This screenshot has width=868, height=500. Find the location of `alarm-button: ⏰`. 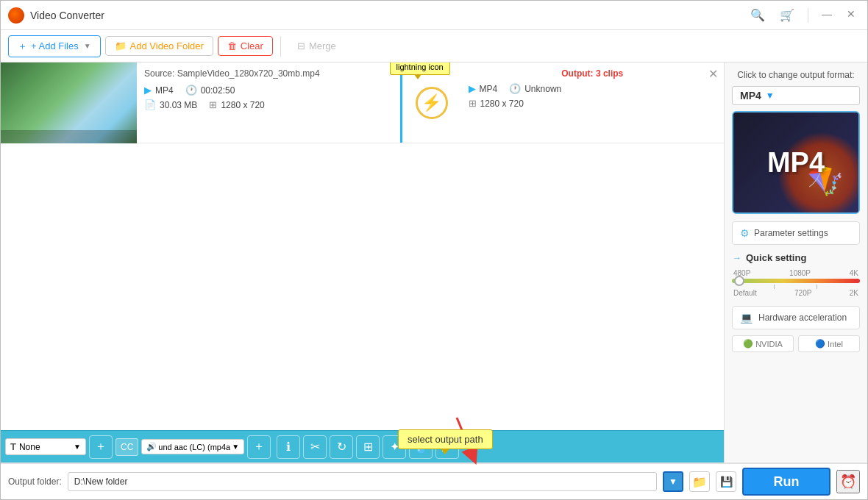

alarm-button: ⏰ is located at coordinates (848, 482).